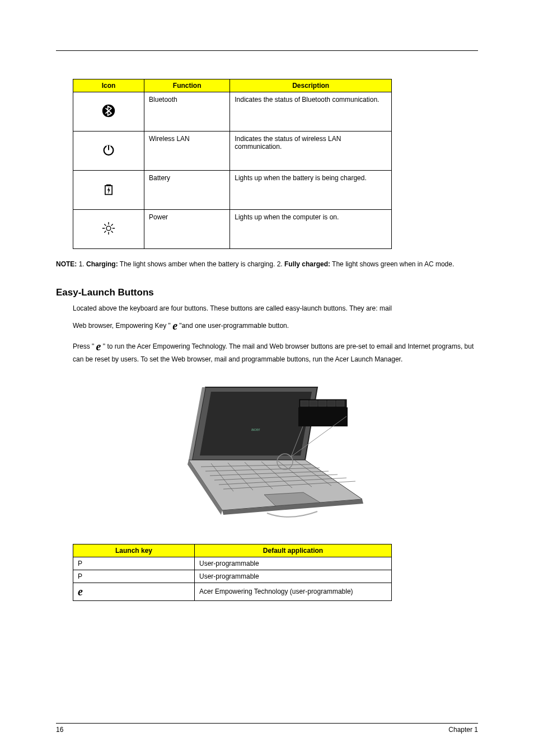  I want to click on page-footer: 16 Chapter 1, so click(267, 729).